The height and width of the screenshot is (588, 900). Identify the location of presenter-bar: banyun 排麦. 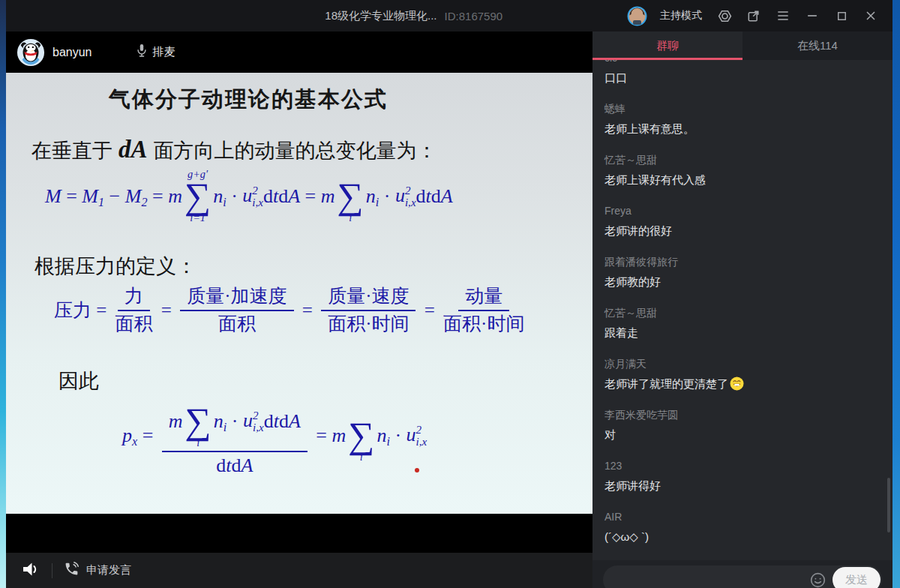
(299, 52).